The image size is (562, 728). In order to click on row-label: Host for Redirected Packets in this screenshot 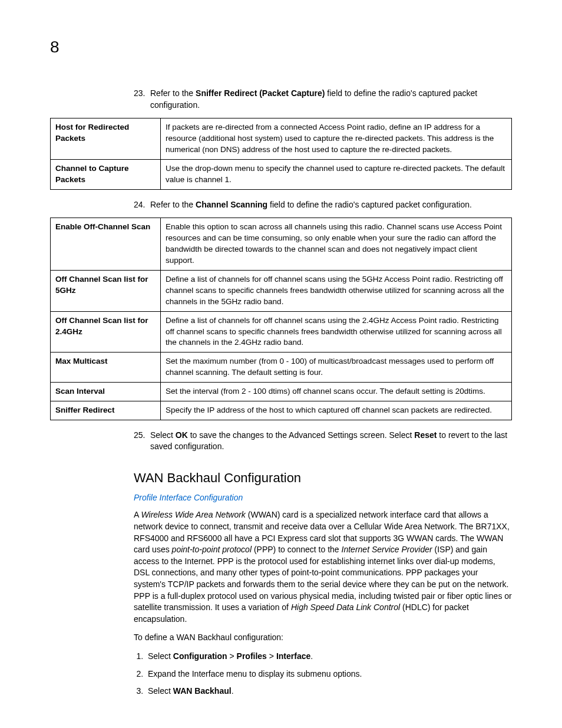, I will do `click(106, 139)`.